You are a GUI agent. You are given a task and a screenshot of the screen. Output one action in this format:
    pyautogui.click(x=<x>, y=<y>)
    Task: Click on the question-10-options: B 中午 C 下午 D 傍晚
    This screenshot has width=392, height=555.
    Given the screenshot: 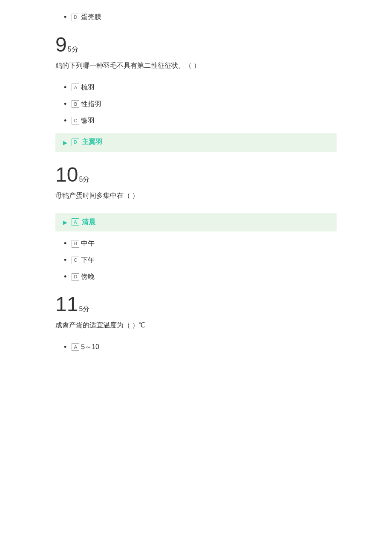 What is the action you would take?
    pyautogui.click(x=196, y=260)
    